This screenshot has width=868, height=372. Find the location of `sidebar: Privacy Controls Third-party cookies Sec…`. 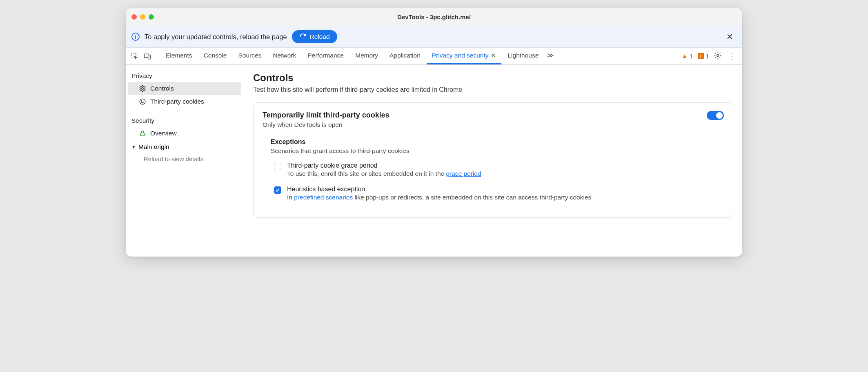

sidebar: Privacy Controls Third-party cookies Sec… is located at coordinates (185, 161).